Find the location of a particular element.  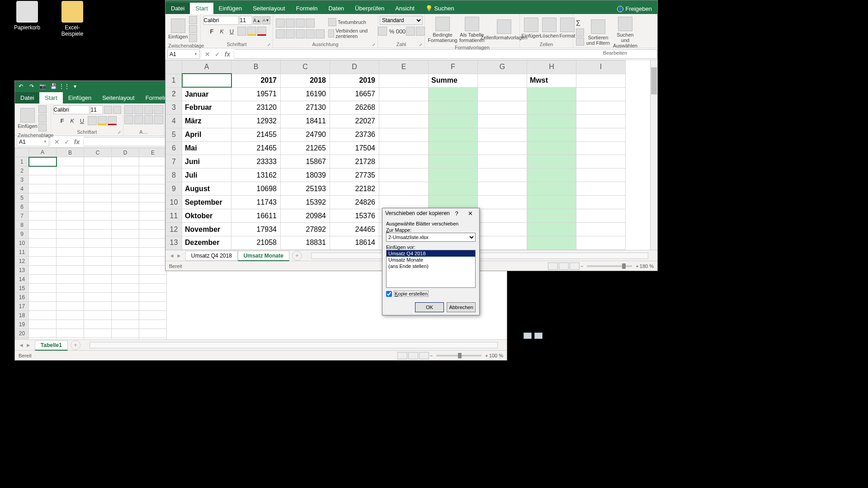

create-copy-checkbox: Kopie erstellen is located at coordinates (431, 294).